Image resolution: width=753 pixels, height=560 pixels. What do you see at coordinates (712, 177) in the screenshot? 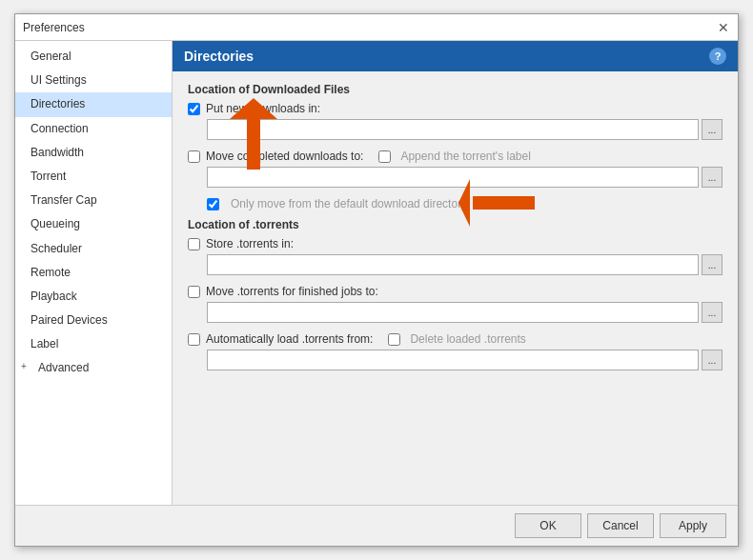
I see `move-completed-browse-btn: ...` at bounding box center [712, 177].